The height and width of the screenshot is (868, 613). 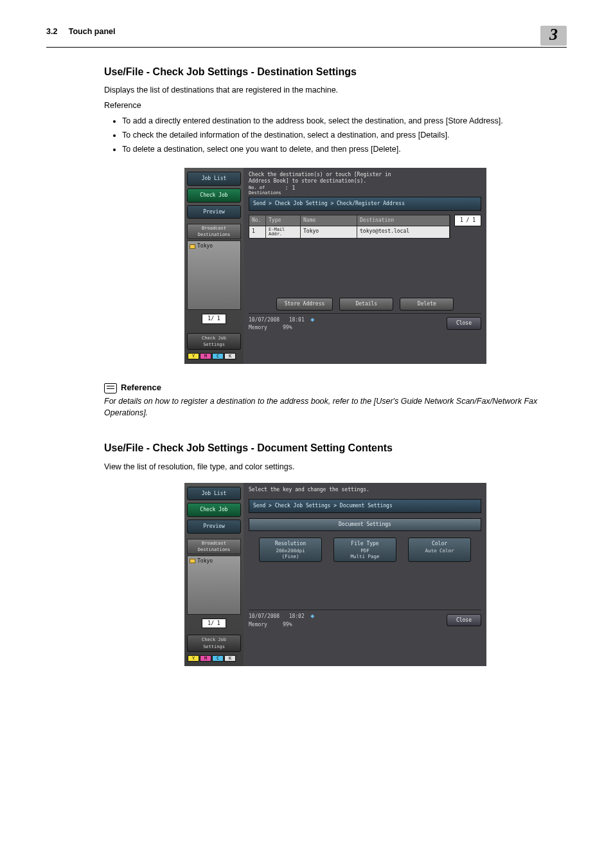 What do you see at coordinates (365, 506) in the screenshot?
I see `breadcrumb: Send > Check Job Settings > Document Set…` at bounding box center [365, 506].